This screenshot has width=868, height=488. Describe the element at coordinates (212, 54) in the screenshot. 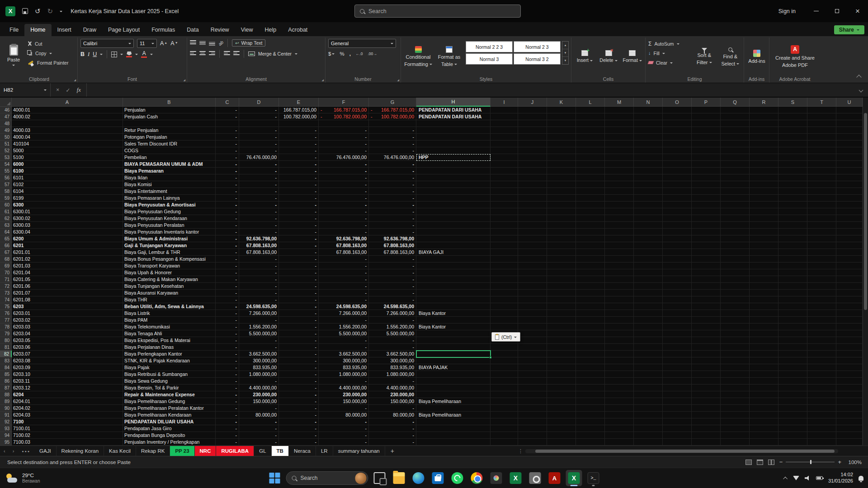

I see `align-right-icon` at that location.